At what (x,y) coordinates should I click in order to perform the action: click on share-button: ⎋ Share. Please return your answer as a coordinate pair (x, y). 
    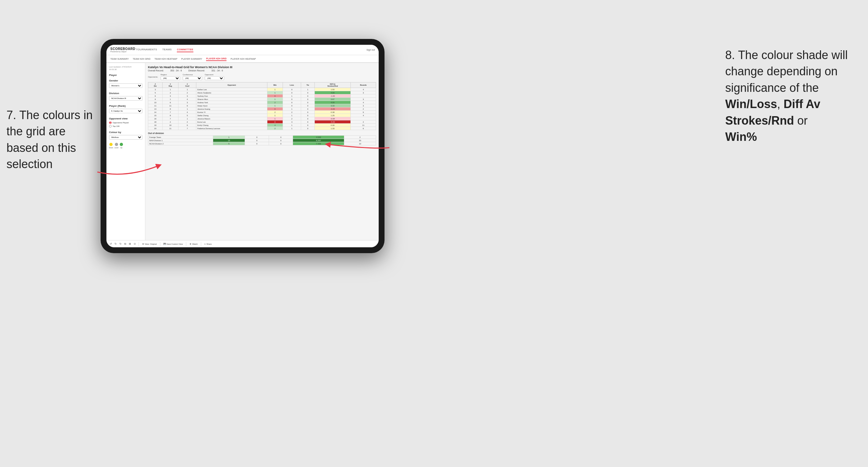
    Looking at the image, I should click on (208, 244).